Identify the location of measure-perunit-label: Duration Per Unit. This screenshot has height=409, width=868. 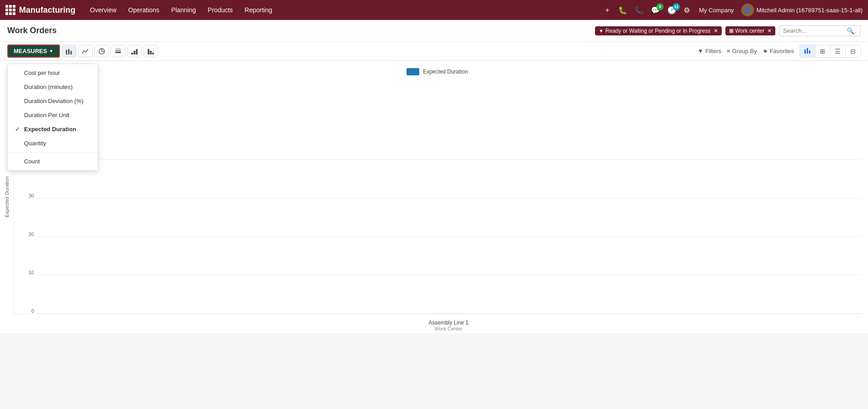
(47, 115).